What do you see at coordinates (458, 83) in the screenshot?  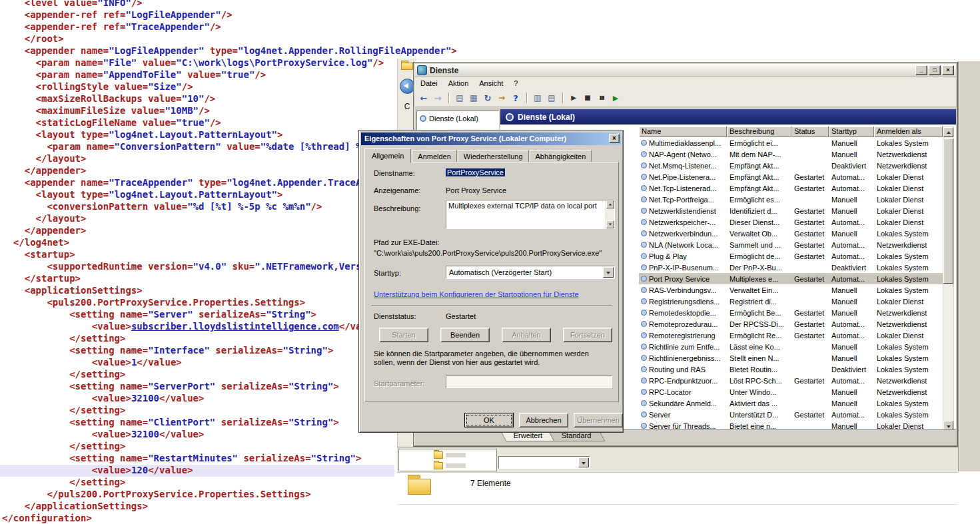 I see `menu-item-aktion: Aktion` at bounding box center [458, 83].